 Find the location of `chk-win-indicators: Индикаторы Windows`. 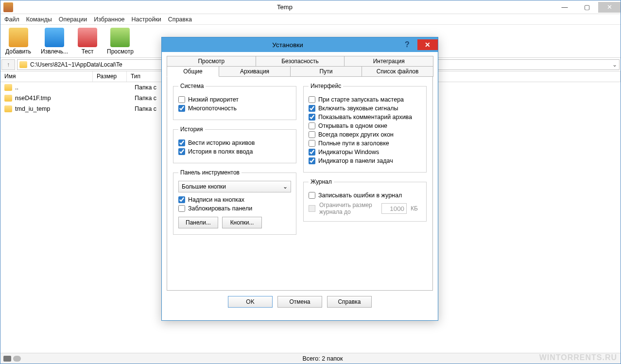

chk-win-indicators: Индикаторы Windows is located at coordinates (365, 152).